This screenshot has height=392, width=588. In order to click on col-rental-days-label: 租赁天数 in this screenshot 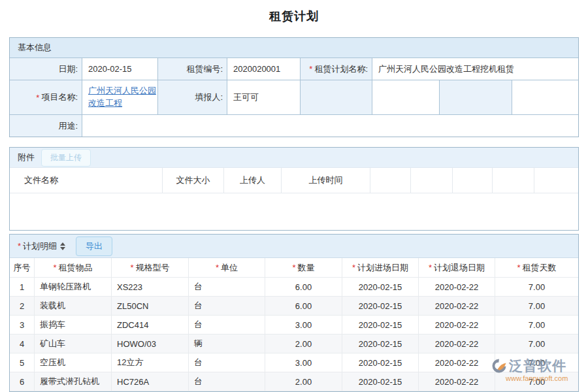, I will do `click(540, 268)`.